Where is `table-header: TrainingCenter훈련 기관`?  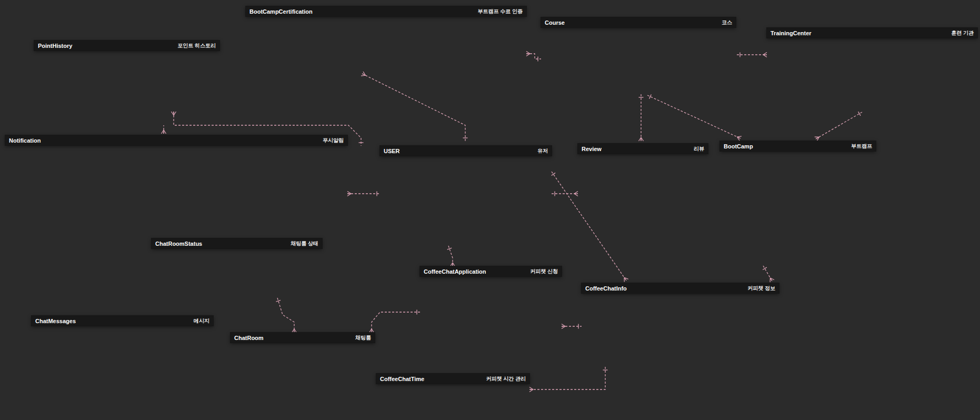
table-header: TrainingCenter훈련 기관 is located at coordinates (872, 33).